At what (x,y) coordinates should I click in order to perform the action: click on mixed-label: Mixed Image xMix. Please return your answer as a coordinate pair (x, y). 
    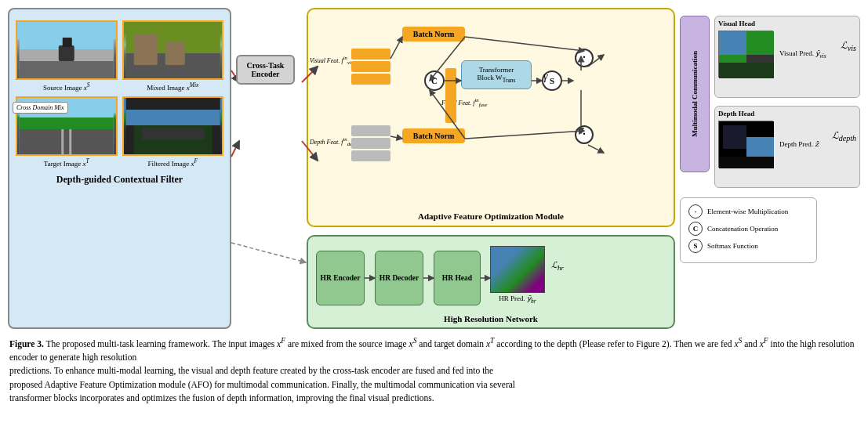
    Looking at the image, I should click on (173, 86).